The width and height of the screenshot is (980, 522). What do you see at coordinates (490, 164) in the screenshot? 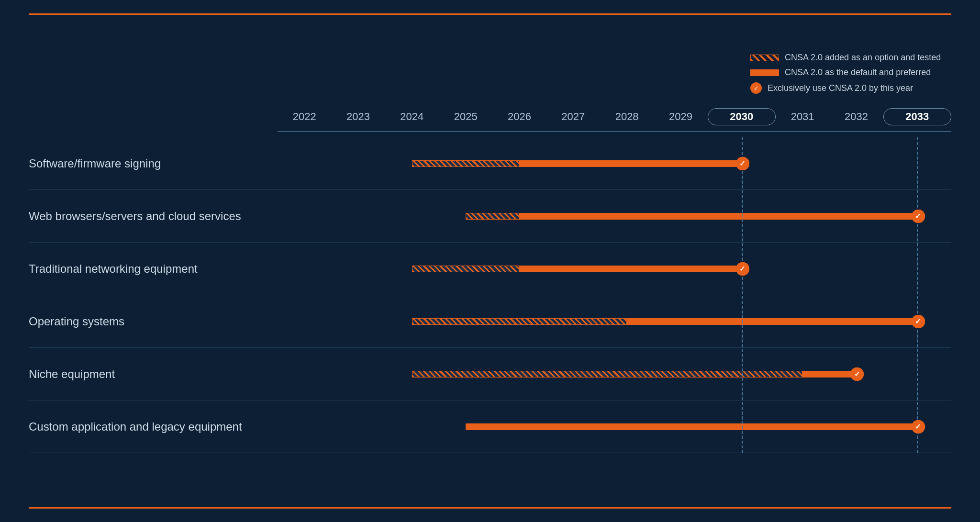
I see `chart-row: Software/firmware signing✓✓✓` at bounding box center [490, 164].